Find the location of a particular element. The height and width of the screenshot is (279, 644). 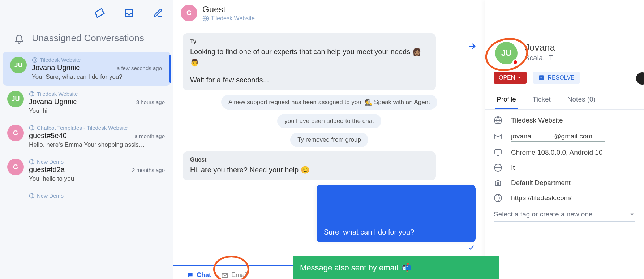

unassigned-header: Unassigned Conversations is located at coordinates (87, 39).